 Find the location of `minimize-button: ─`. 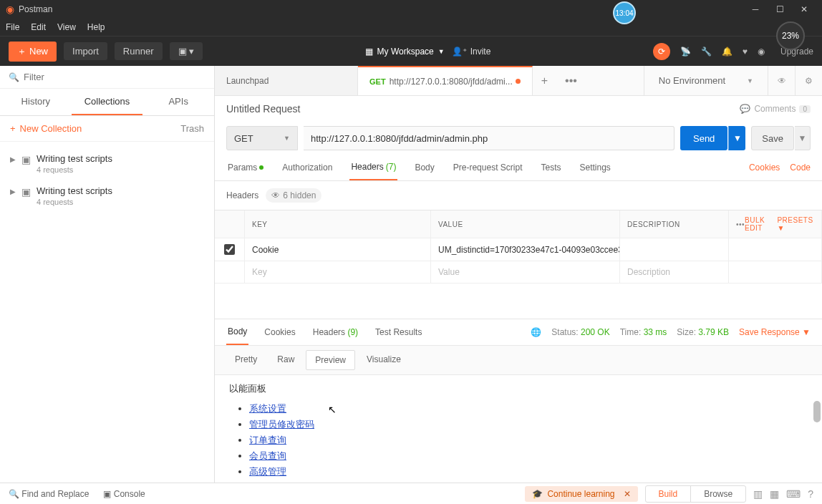

minimize-button: ─ is located at coordinates (755, 9).